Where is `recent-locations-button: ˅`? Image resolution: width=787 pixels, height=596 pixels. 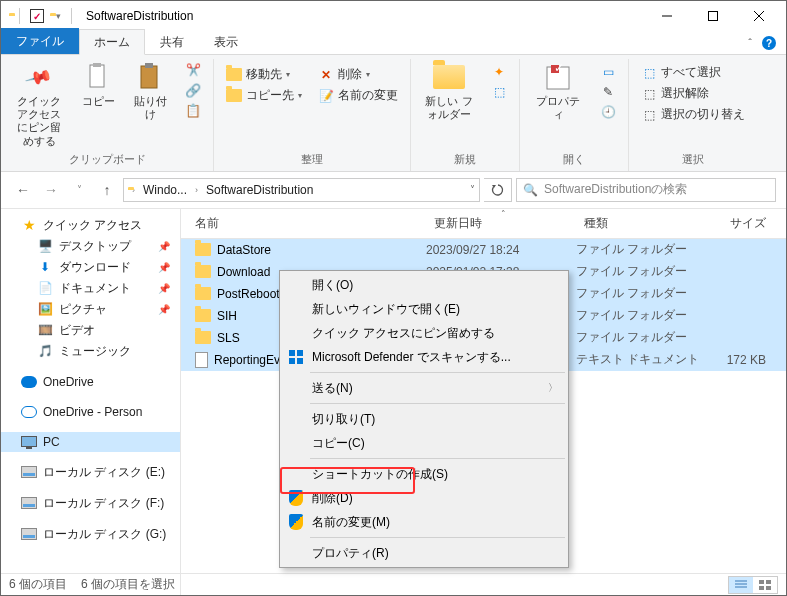
recent-locations-button: ˅ is located at coordinates (79, 190).